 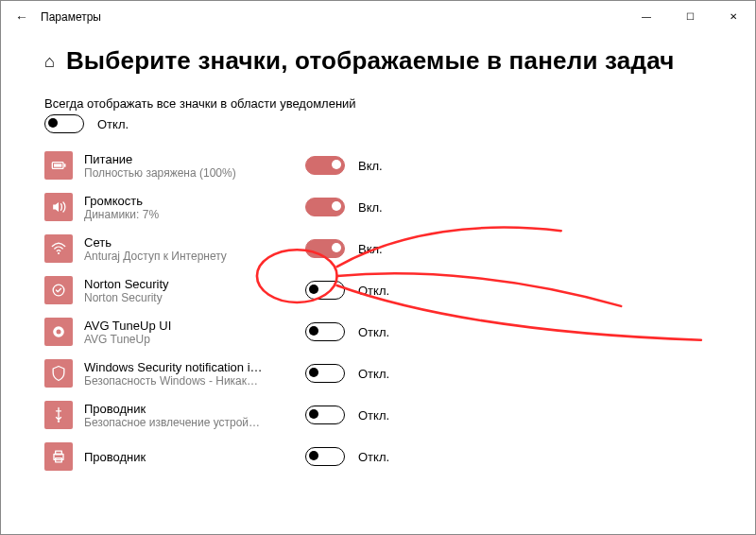 I want to click on item-labels: Norton SecurityNorton Security, so click(x=174, y=291).